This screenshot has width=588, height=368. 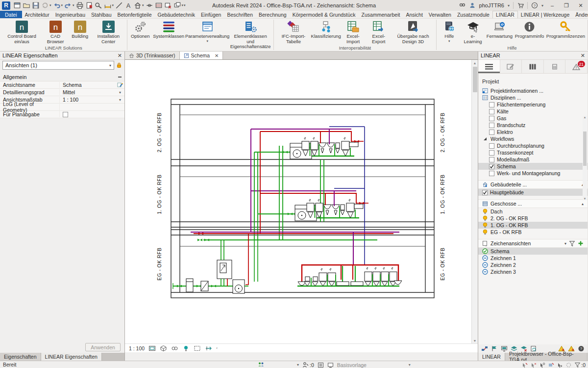 I want to click on view-item-schema: Schema, so click(x=533, y=251).